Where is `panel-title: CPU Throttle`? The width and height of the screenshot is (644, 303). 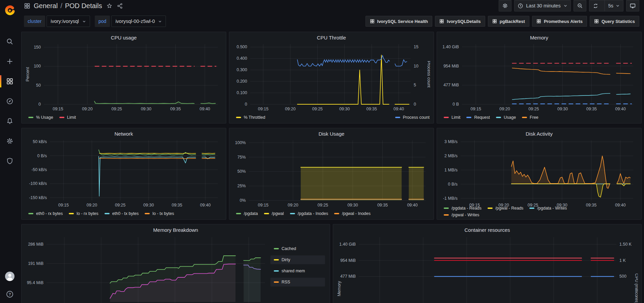
panel-title: CPU Throttle is located at coordinates (331, 38).